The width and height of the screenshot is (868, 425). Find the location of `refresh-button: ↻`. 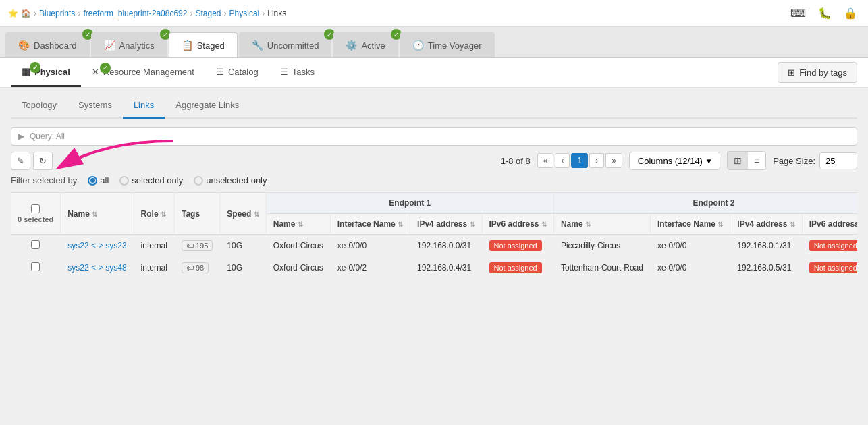

refresh-button: ↻ is located at coordinates (43, 161).